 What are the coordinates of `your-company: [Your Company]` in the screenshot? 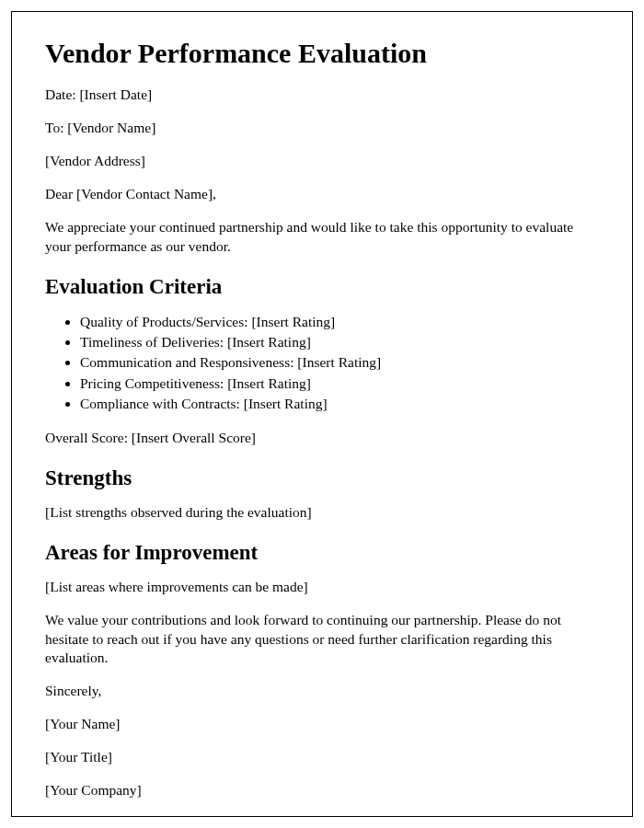 It's located at (322, 791).